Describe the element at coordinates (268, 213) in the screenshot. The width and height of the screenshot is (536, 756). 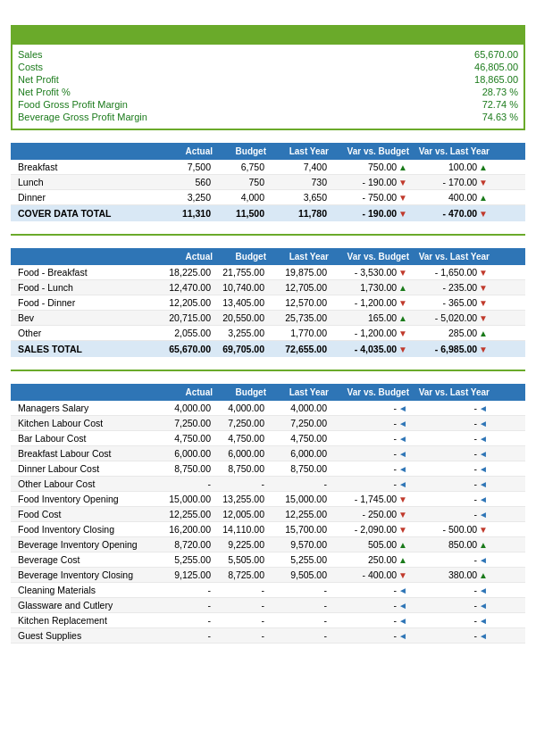
I see `cover-total-row: COVER DATA TOTAL 11,310 11,500 11,780 - …` at that location.